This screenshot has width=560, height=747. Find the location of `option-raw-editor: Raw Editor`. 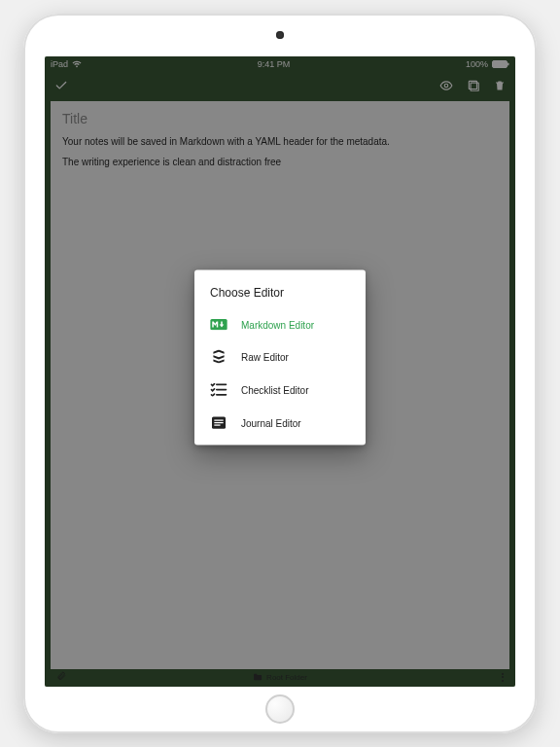

option-raw-editor: Raw Editor is located at coordinates (280, 357).